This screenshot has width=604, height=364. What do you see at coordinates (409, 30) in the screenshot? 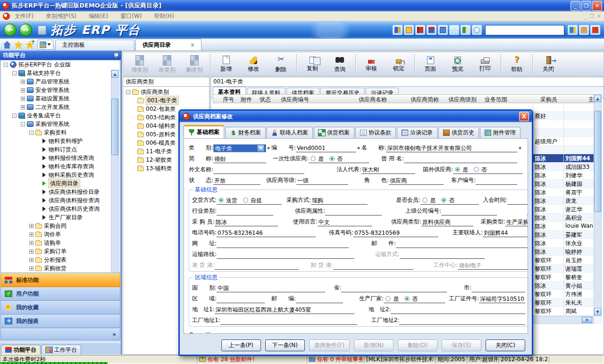
I see `folder-up-icon` at bounding box center [409, 30].